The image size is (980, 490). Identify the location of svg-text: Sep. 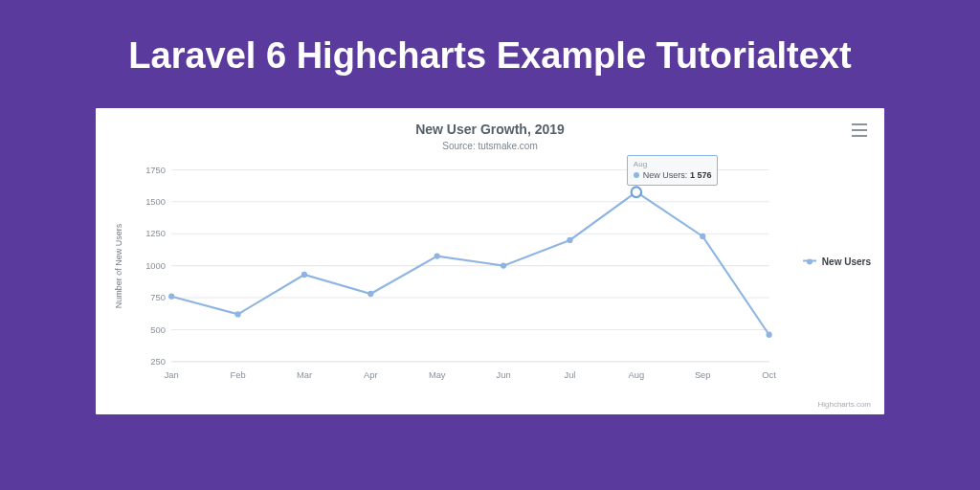
(702, 373).